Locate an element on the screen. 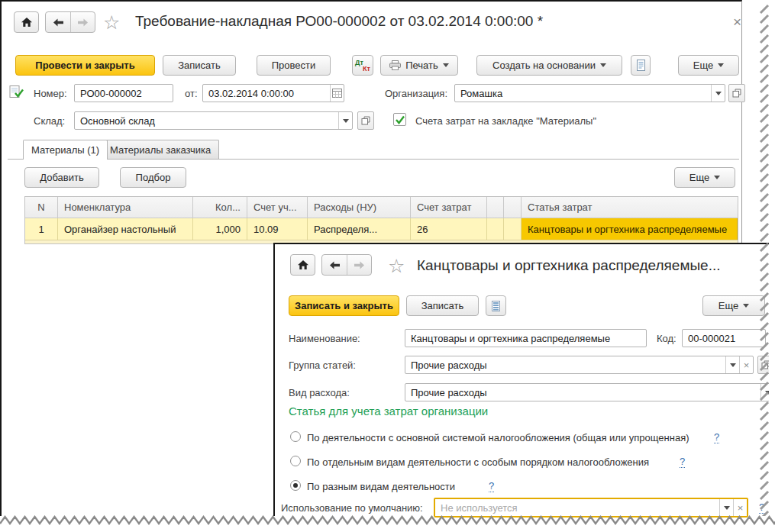  materials-table: N Номенклатура Кол... Счет уч... Расходы… is located at coordinates (382, 220).